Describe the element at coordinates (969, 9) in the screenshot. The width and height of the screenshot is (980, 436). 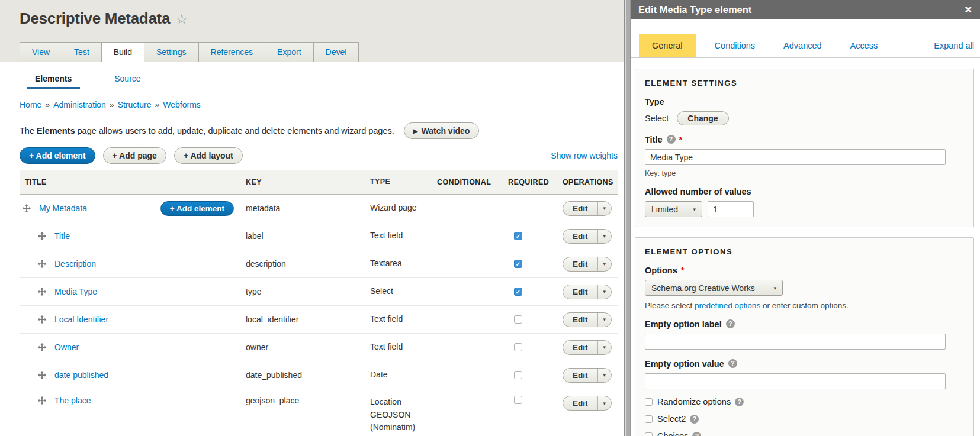
I see `close-icon: ✕` at that location.